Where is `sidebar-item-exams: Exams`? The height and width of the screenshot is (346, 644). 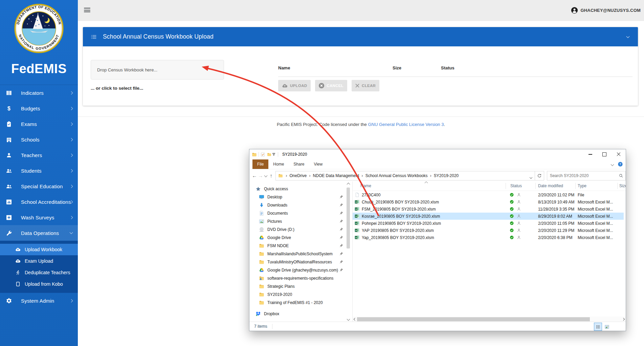
sidebar-item-exams: Exams is located at coordinates (39, 124).